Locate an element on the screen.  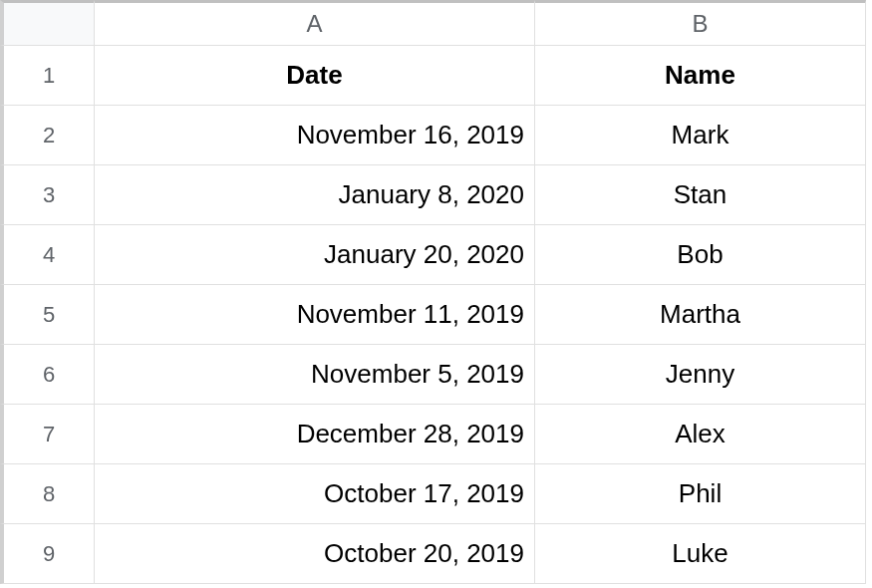
row-header-5: 5 is located at coordinates (48, 315).